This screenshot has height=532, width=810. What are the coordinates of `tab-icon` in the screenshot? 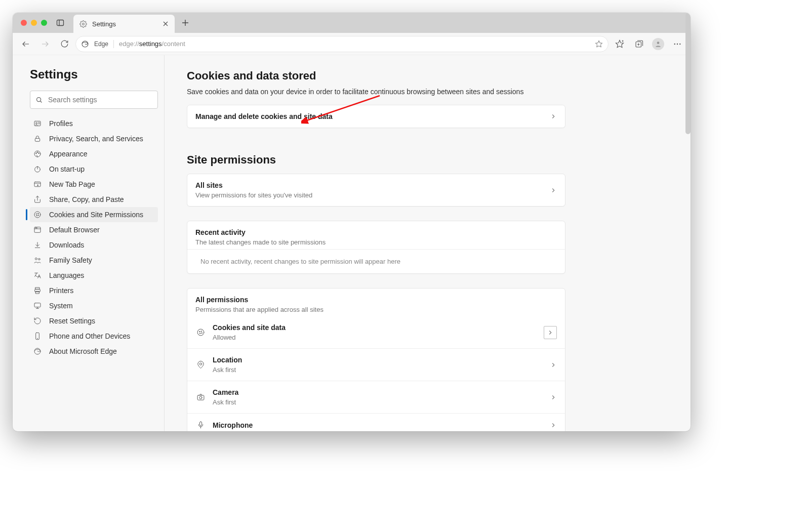 It's located at (37, 184).